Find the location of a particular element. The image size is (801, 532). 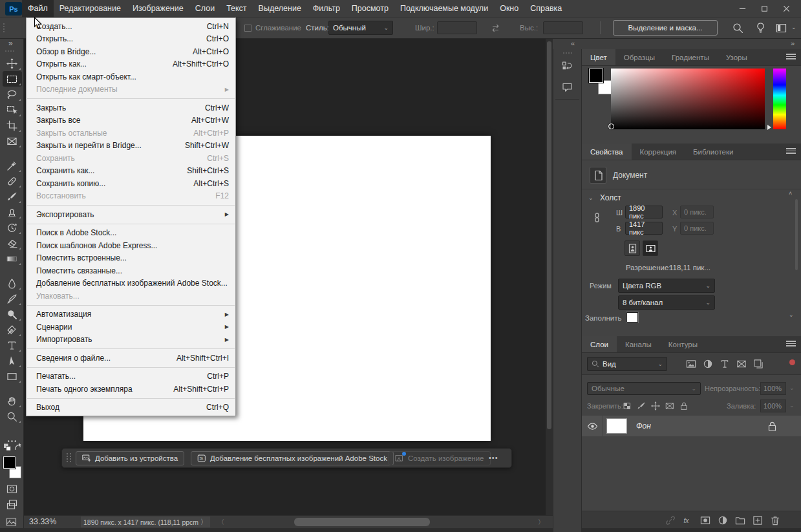

adobe-stock-free-images-button: St Добавление бесплатных изображений Ado… is located at coordinates (292, 458).